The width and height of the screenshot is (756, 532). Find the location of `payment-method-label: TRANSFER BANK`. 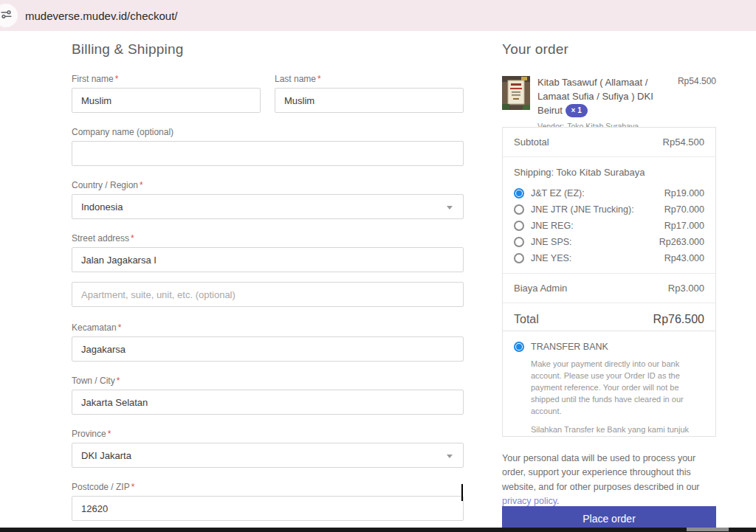

payment-method-label: TRANSFER BANK is located at coordinates (570, 347).